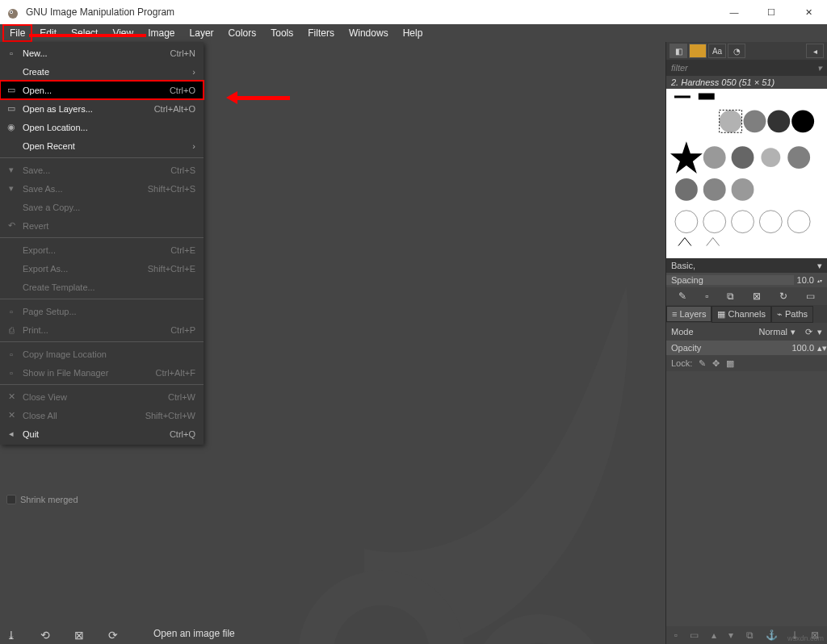  What do you see at coordinates (695, 635) in the screenshot?
I see `layer-group-icon: ▭` at bounding box center [695, 635].